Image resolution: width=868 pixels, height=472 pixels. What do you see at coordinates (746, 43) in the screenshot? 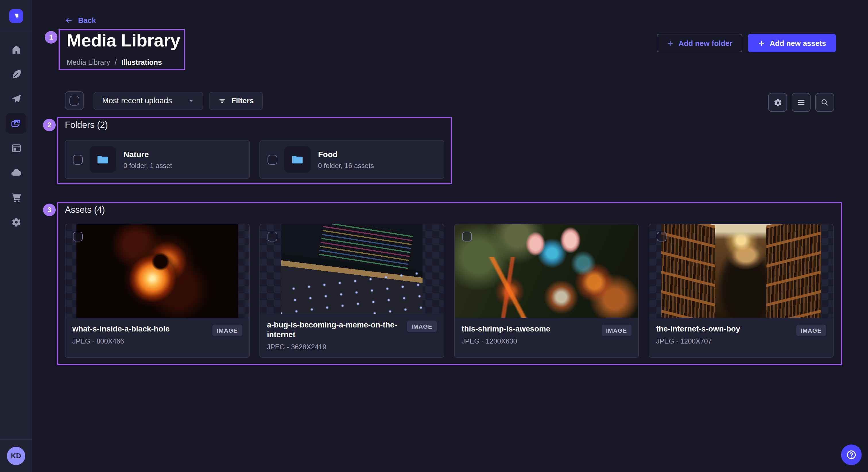
I see `header-actions: Add new folder Add new assets` at bounding box center [746, 43].